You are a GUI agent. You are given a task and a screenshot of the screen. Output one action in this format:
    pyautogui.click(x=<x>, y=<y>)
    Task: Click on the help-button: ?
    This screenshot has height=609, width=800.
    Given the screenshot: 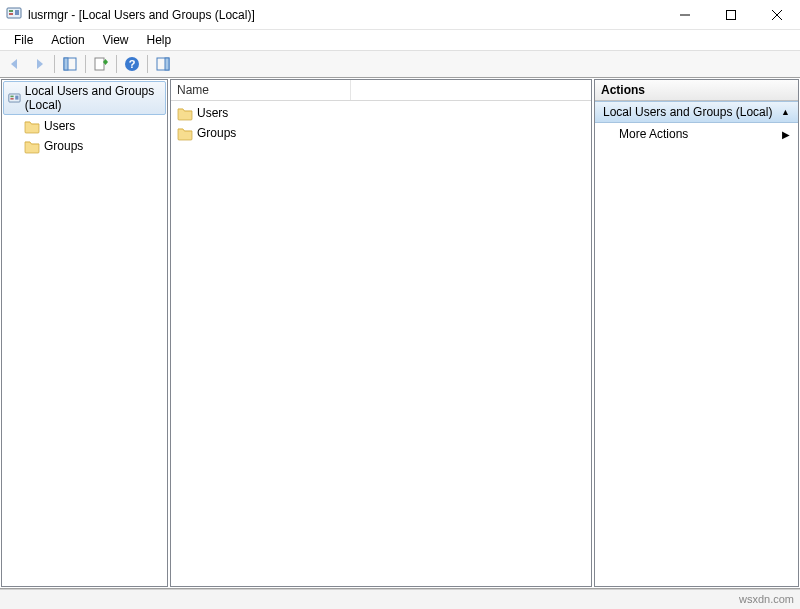 What is the action you would take?
    pyautogui.click(x=132, y=64)
    